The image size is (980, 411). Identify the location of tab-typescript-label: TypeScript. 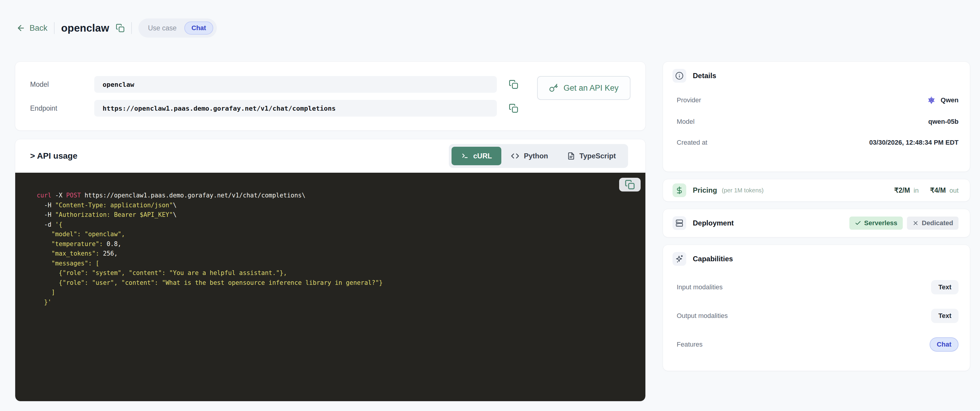
(598, 156).